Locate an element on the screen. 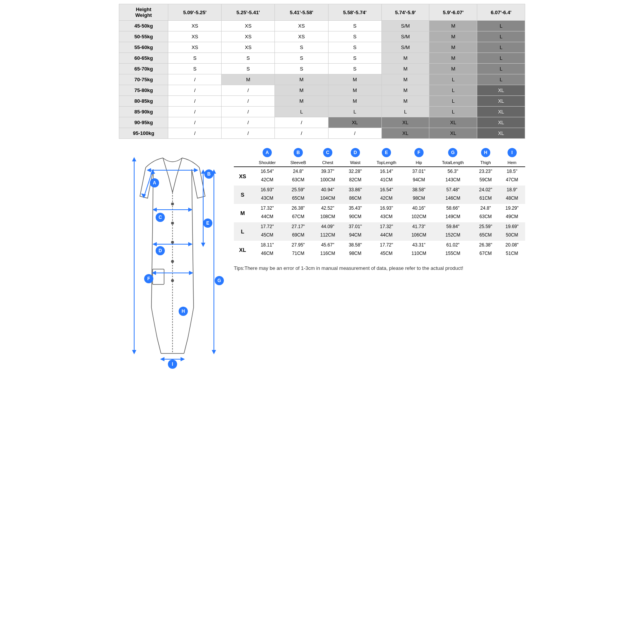 The height and width of the screenshot is (644, 644). metric-value: 104CM is located at coordinates (327, 199).